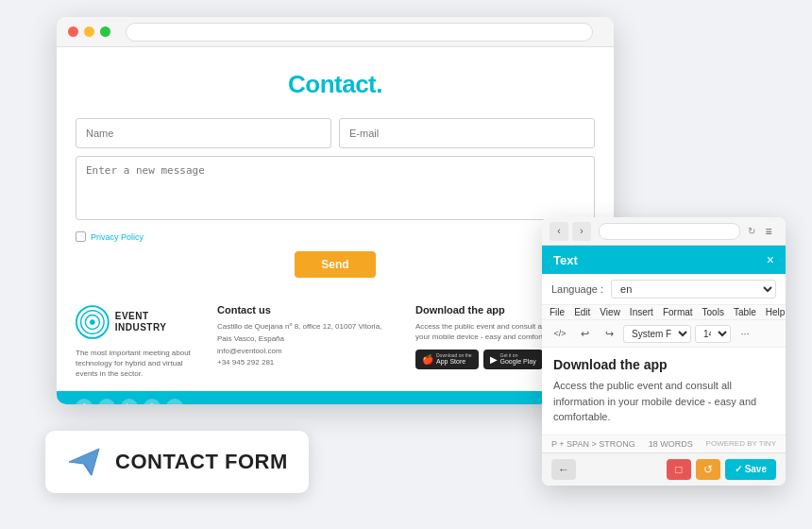  I want to click on discard-button: ↺, so click(708, 469).